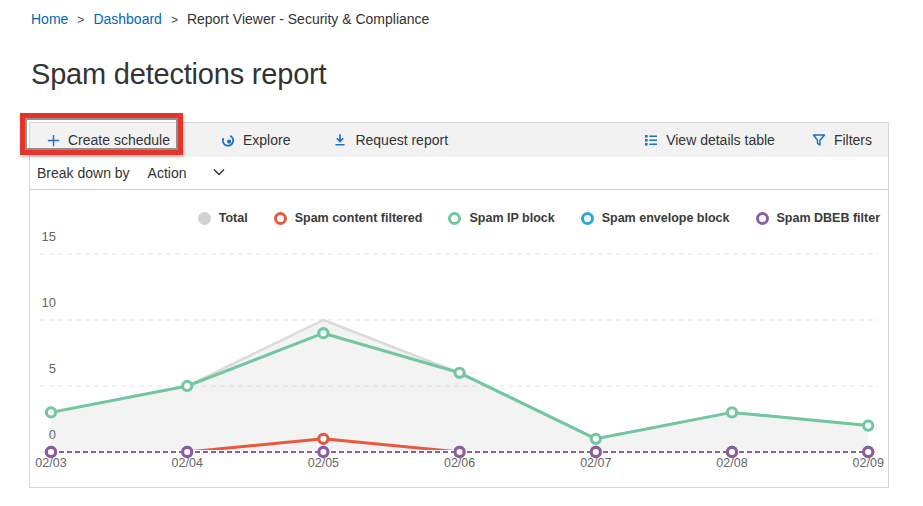 The height and width of the screenshot is (506, 923). Describe the element at coordinates (54, 140) in the screenshot. I see `plus-icon` at that location.